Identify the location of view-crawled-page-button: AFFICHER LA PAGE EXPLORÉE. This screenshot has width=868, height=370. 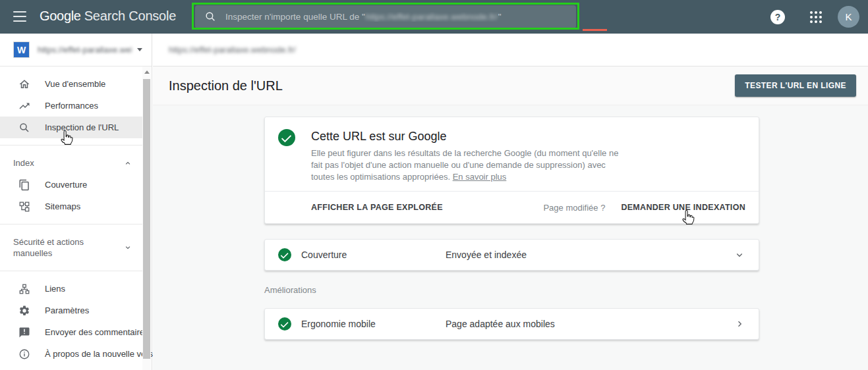
(377, 207).